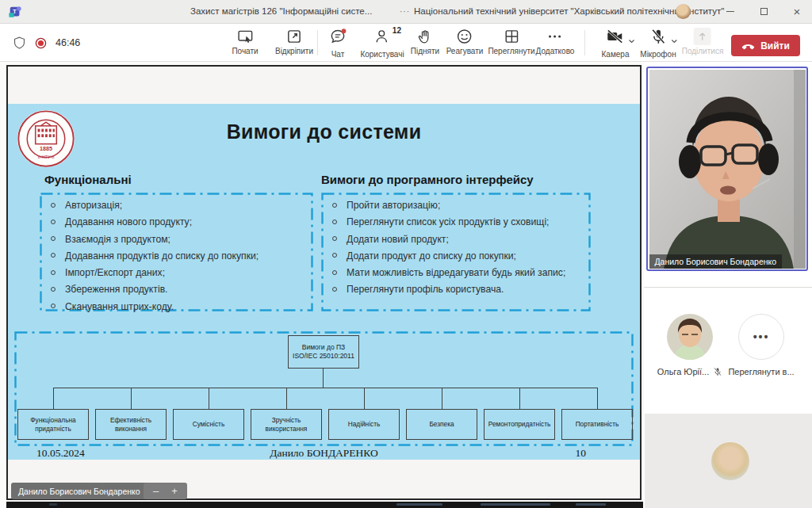  Describe the element at coordinates (458, 222) in the screenshot. I see `requirement-item: Переглянути список усіх продуктів у схов…` at that location.